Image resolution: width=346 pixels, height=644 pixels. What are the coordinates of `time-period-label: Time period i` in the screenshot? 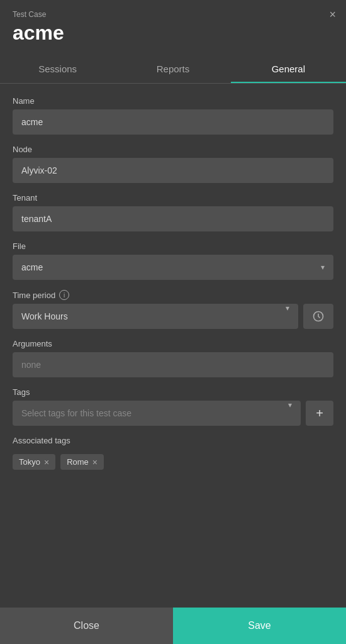 It's located at (173, 295).